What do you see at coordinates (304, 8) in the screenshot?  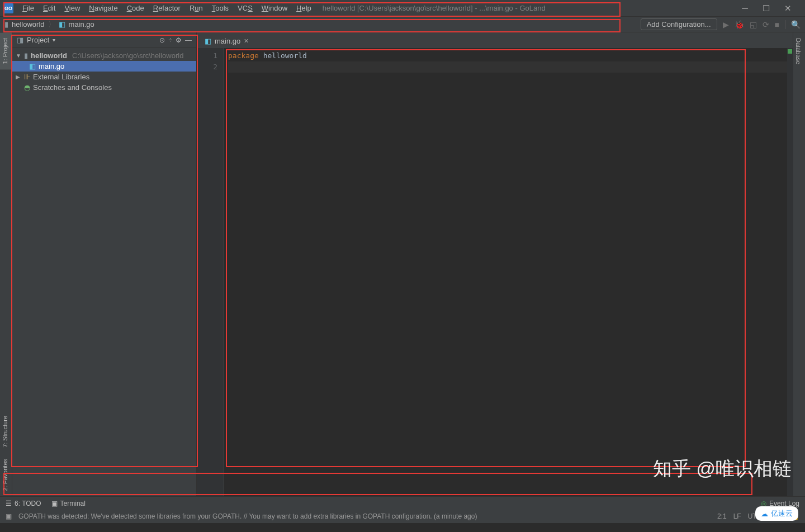 I see `menu-help: Help` at bounding box center [304, 8].